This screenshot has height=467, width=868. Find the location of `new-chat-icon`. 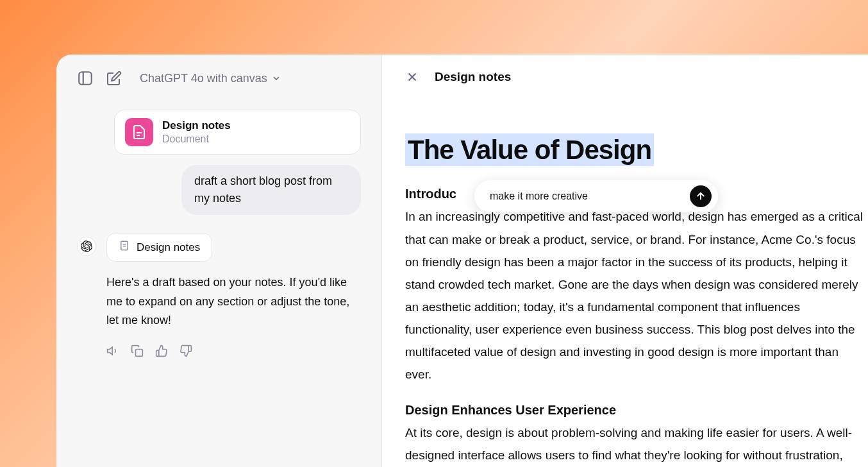

new-chat-icon is located at coordinates (114, 78).